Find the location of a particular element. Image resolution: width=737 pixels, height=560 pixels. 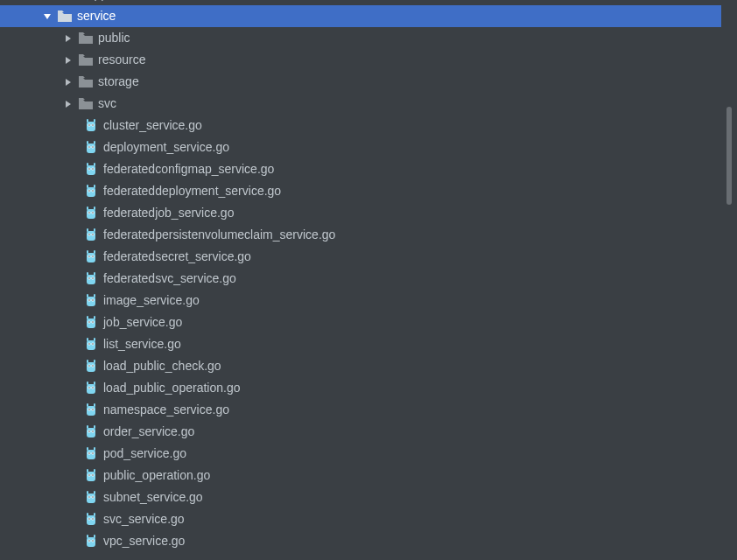

tree-row: order_service.go is located at coordinates (361, 432).